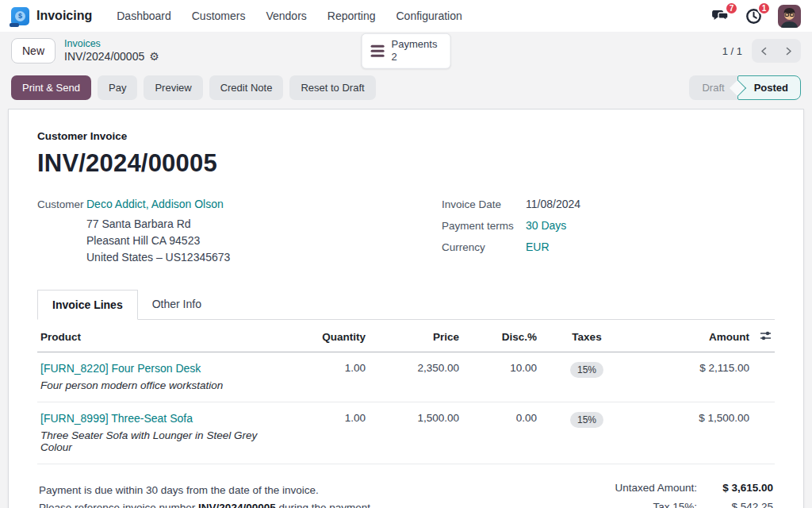 The image size is (812, 508). What do you see at coordinates (159, 386) in the screenshot?
I see `product-description: Four person modern office workstation` at bounding box center [159, 386].